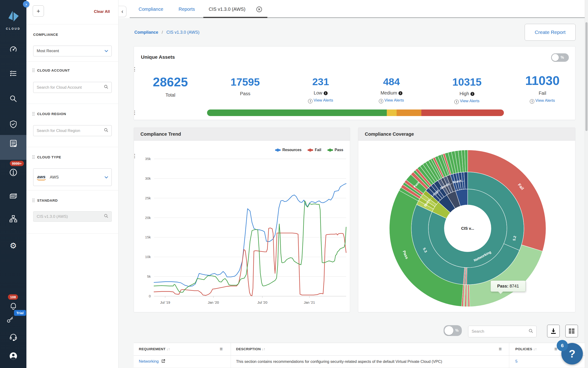  Describe the element at coordinates (170, 86) in the screenshot. I see `stat-total: 28625 Total` at that location.